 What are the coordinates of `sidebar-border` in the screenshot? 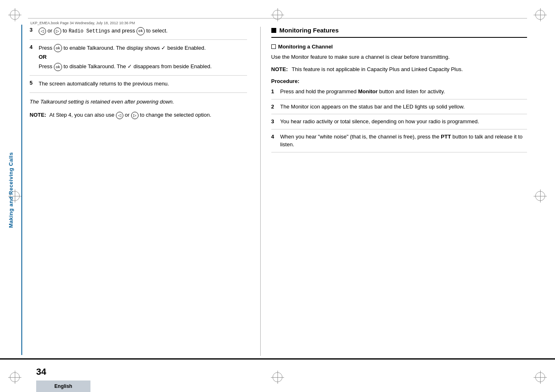 It's located at (22, 190).